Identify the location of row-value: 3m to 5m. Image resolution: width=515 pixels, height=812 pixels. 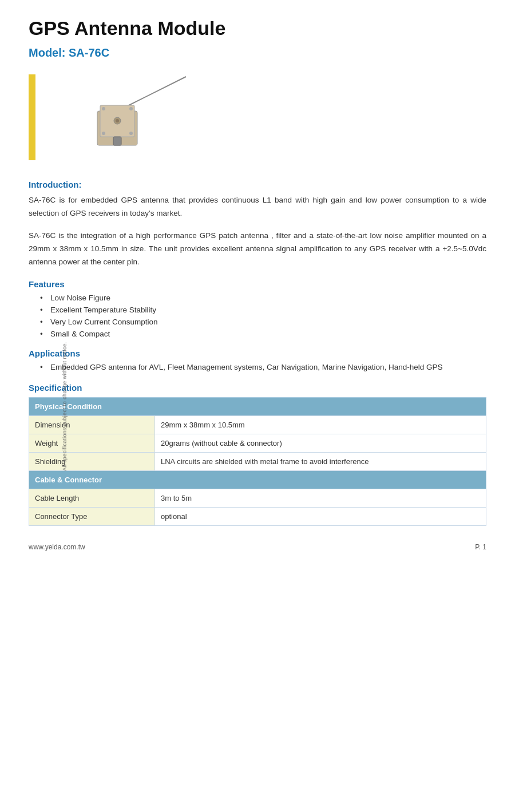
(320, 498).